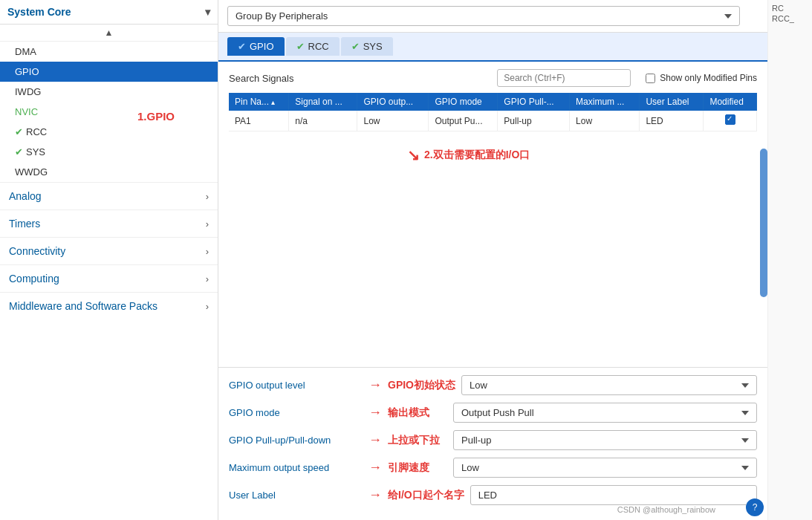 This screenshot has width=812, height=520. What do you see at coordinates (709, 78) in the screenshot?
I see `modified-pins-text: Show only Modified Pins` at bounding box center [709, 78].